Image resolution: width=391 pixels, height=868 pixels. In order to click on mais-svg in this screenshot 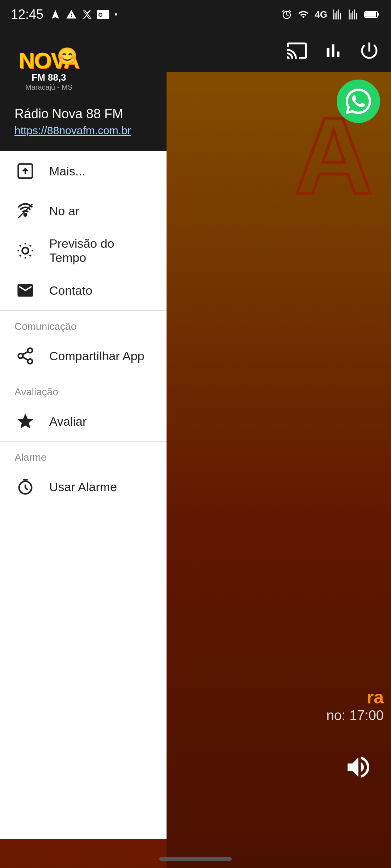, I will do `click(25, 171)`.